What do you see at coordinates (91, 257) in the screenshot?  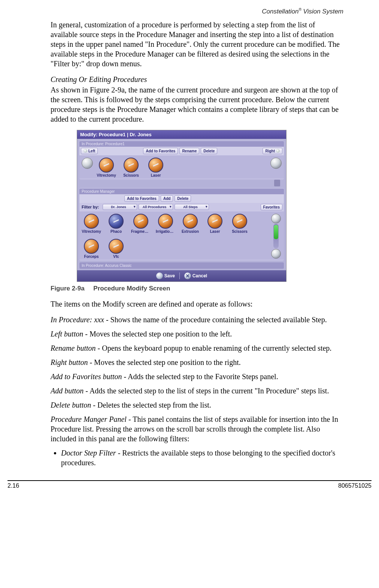 I see `step-label: Forceps` at bounding box center [91, 257].